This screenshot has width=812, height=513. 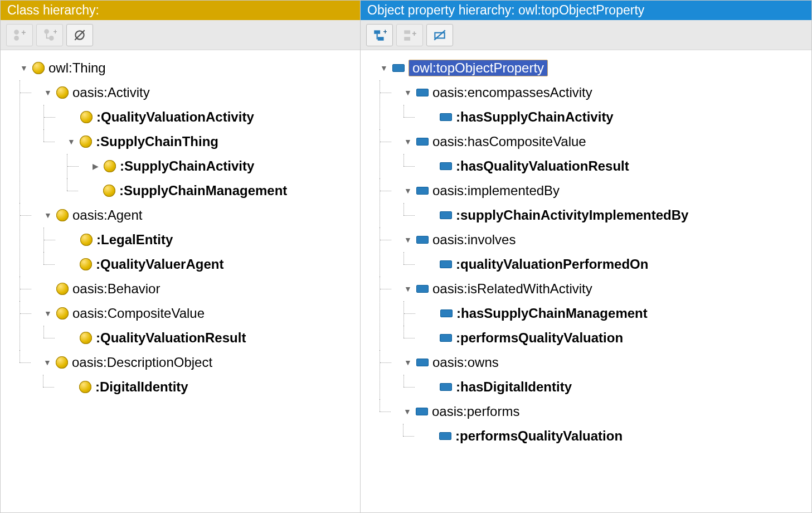 What do you see at coordinates (594, 68) in the screenshot?
I see `tree-node-owl-topobjectproperty: owl:topObjectProperty` at bounding box center [594, 68].